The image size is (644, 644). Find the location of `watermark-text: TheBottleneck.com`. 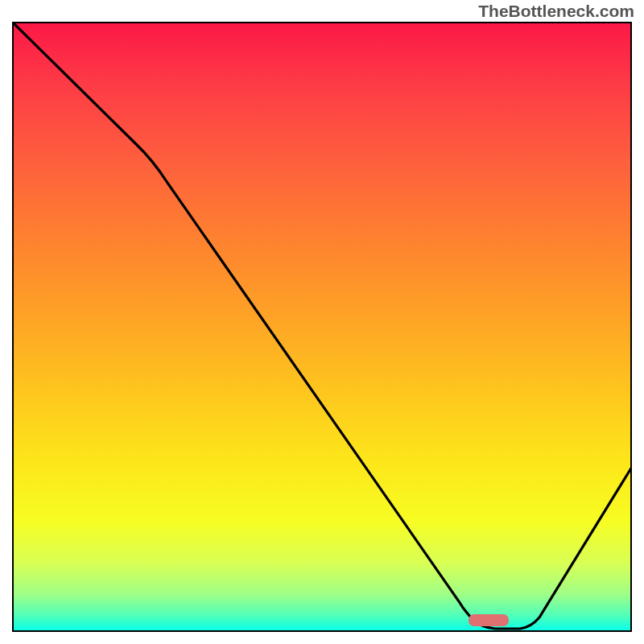

watermark-text: TheBottleneck.com is located at coordinates (556, 11).